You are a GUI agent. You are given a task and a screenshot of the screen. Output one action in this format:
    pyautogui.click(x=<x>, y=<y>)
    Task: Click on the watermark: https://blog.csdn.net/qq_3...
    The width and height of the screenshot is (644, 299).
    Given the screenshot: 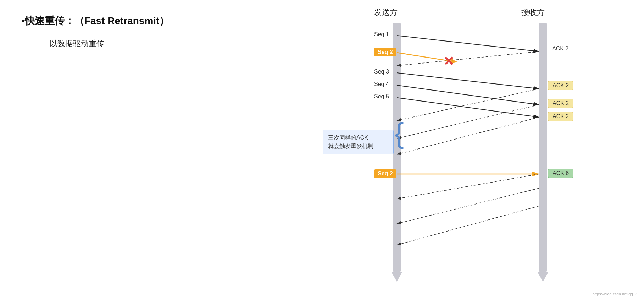 What is the action you would take?
    pyautogui.click(x=616, y=294)
    